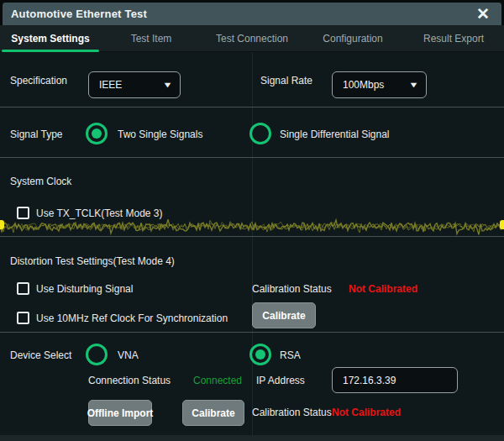 This screenshot has width=504, height=441. I want to click on device-select-label: Device Select, so click(40, 355).